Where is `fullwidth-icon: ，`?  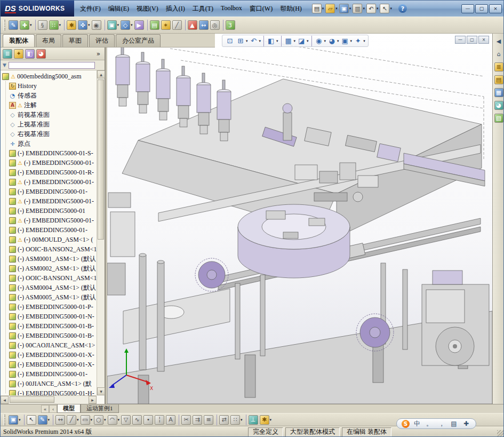
fullwidth-icon: ， is located at coordinates (442, 424).